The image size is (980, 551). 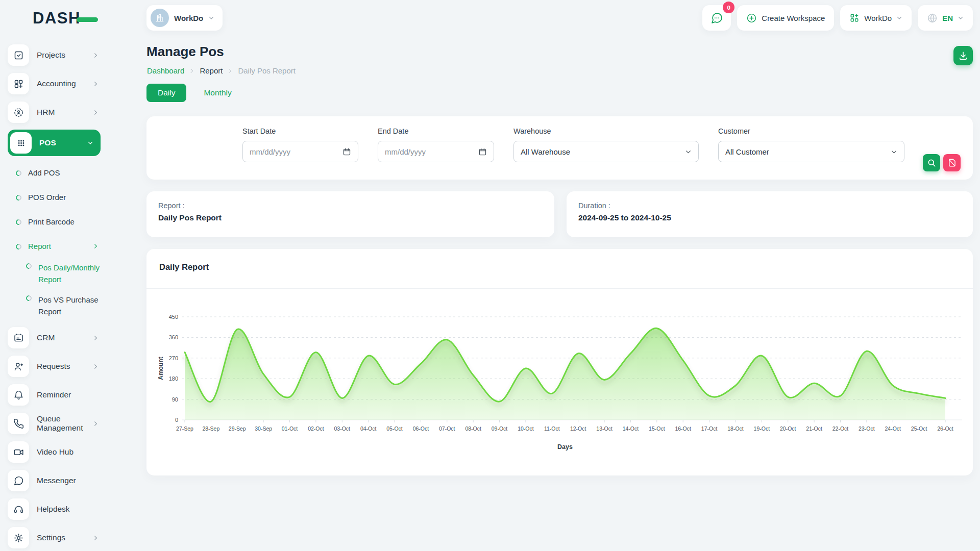 I want to click on svg-text: 16-Oct, so click(x=683, y=429).